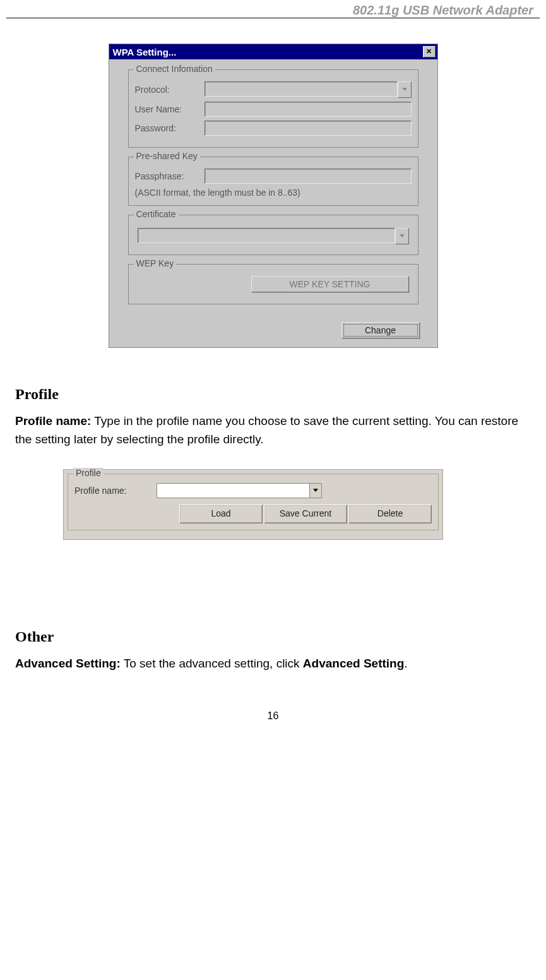 The height and width of the screenshot is (980, 546). I want to click on profile-heading: Profile, so click(273, 394).